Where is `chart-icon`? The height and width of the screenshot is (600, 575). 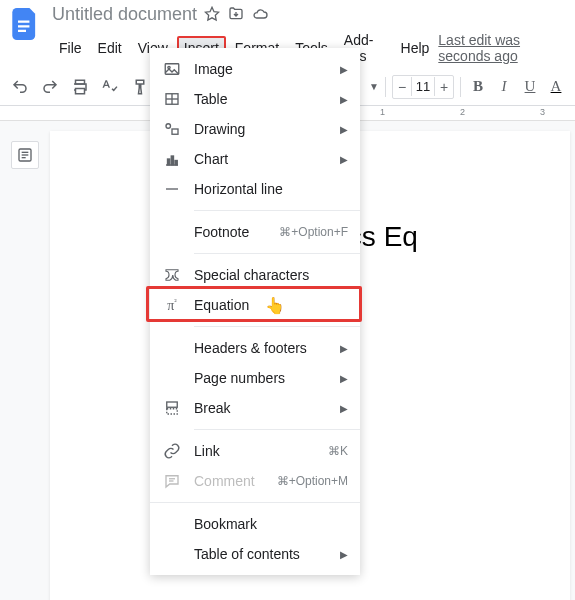 chart-icon is located at coordinates (172, 159).